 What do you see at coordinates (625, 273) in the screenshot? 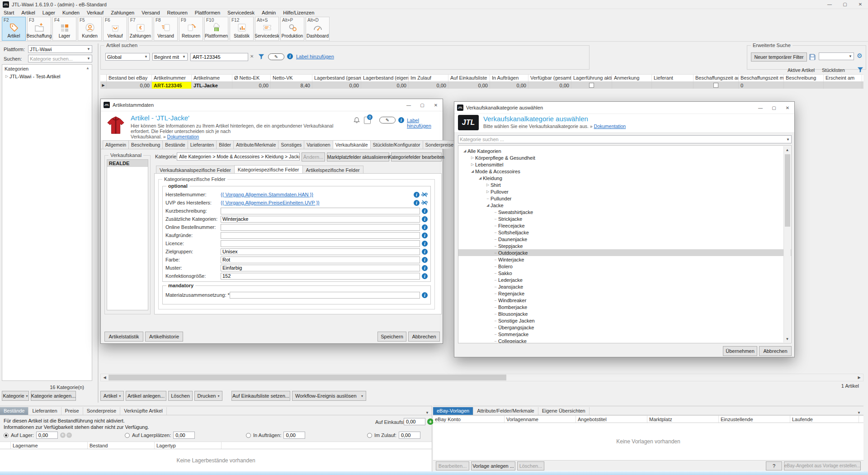
I see `tree-item: – Sakko` at bounding box center [625, 273].